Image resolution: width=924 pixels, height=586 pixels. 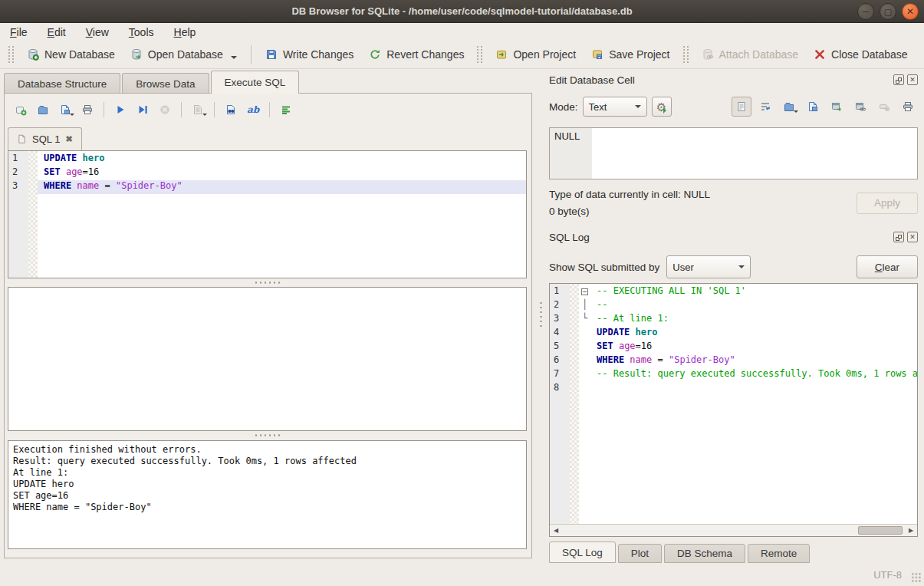 What do you see at coordinates (21, 110) in the screenshot?
I see `new-tab-button` at bounding box center [21, 110].